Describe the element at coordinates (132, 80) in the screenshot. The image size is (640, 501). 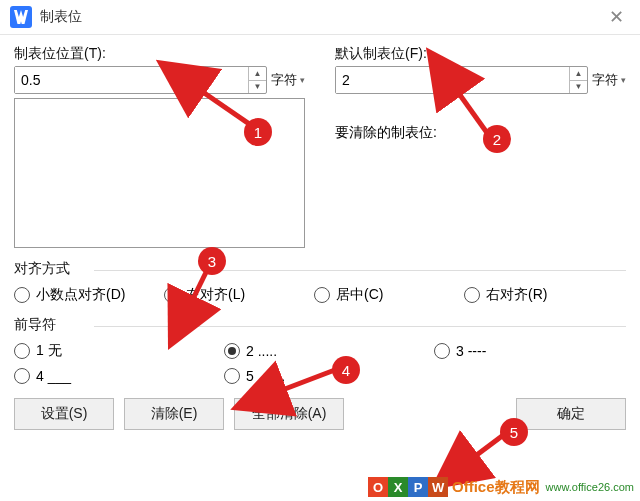
I see `tabstop-input` at that location.